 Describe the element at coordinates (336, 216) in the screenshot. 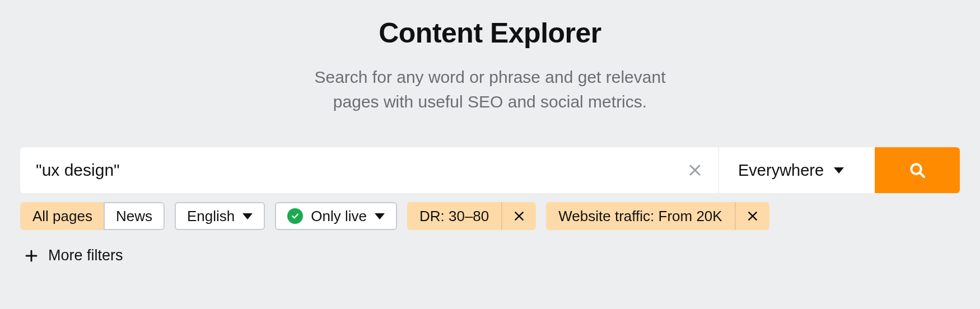

I see `only-live-filter: Only live` at that location.